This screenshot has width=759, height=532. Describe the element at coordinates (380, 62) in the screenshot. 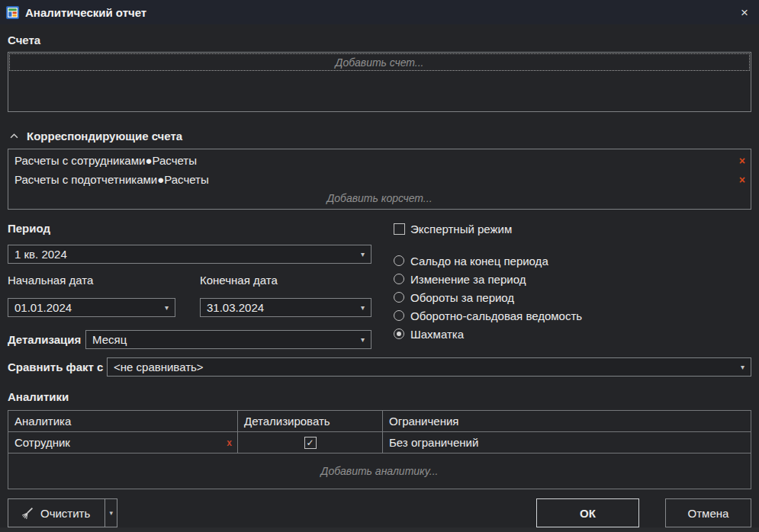

I see `add-account-placeholder: Добавить счет...` at that location.